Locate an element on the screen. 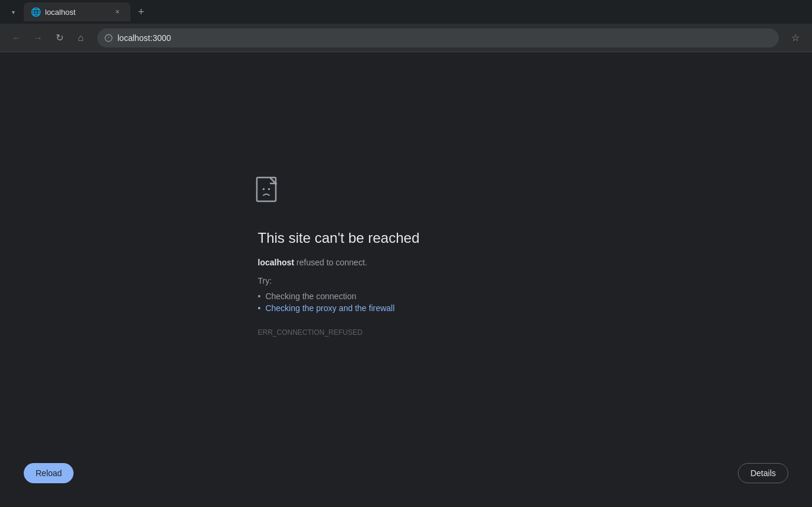 This screenshot has height=507, width=812. suggestion-item-proxy: Checking the proxy and the firewall is located at coordinates (326, 308).